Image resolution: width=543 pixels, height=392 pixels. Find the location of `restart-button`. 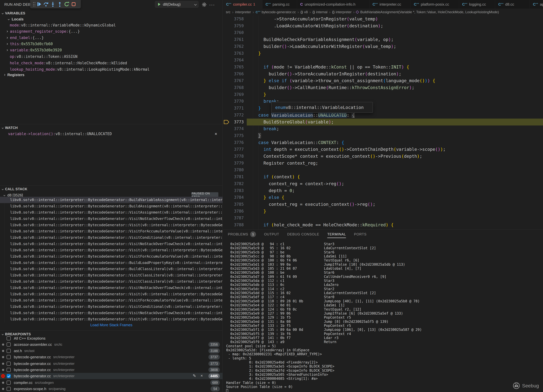

restart-button is located at coordinates (67, 4).